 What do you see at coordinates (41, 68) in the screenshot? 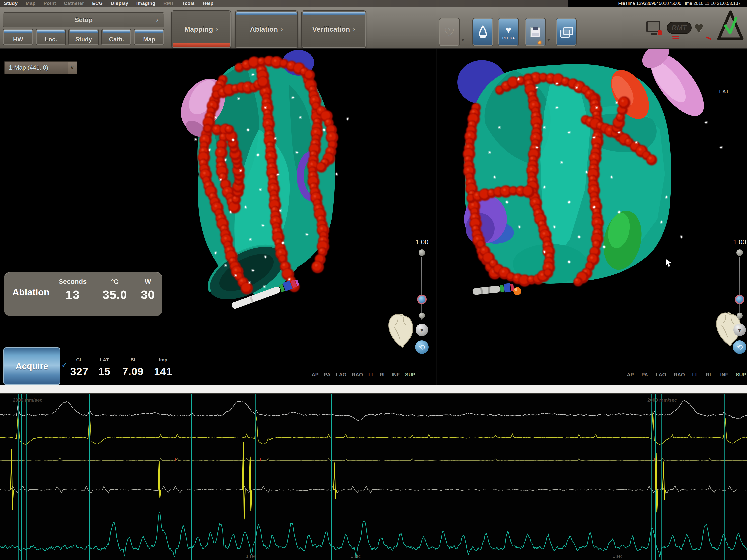
I see `map-selector-dropdown: 1-Map (149, 0) ∨` at bounding box center [41, 68].